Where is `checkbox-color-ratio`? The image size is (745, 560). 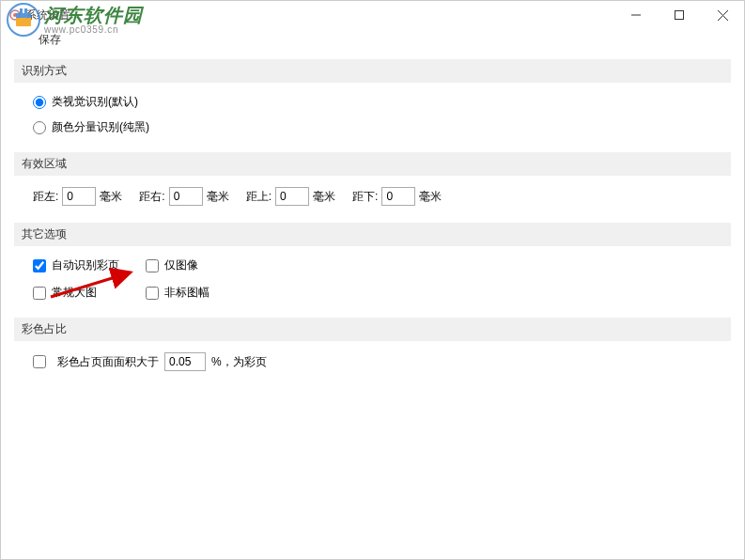
checkbox-color-ratio is located at coordinates (39, 362).